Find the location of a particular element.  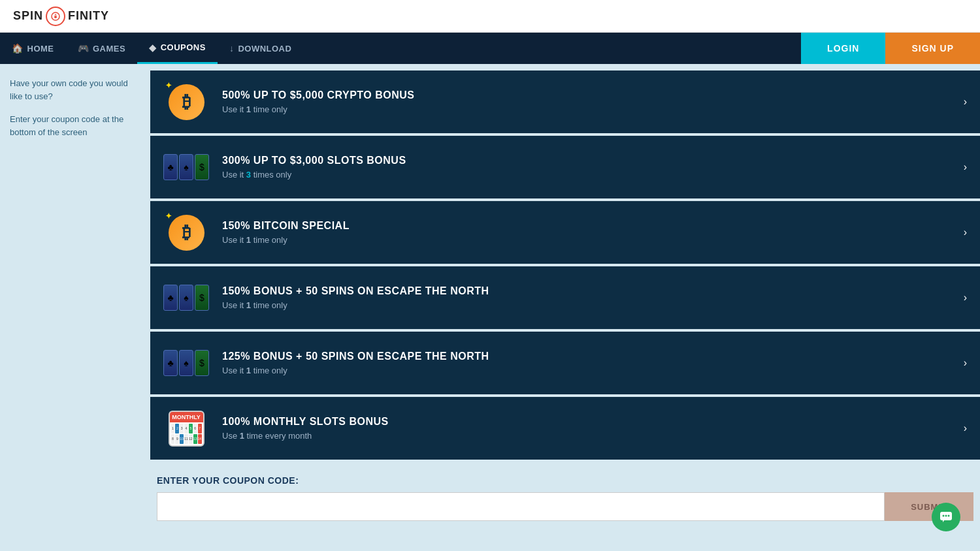

cal-c5: 5 is located at coordinates (191, 428).